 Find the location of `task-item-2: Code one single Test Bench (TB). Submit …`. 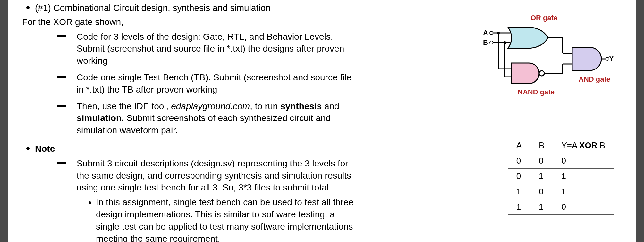

task-item-2: Code one single Test Bench (TB). Submit … is located at coordinates (208, 84).